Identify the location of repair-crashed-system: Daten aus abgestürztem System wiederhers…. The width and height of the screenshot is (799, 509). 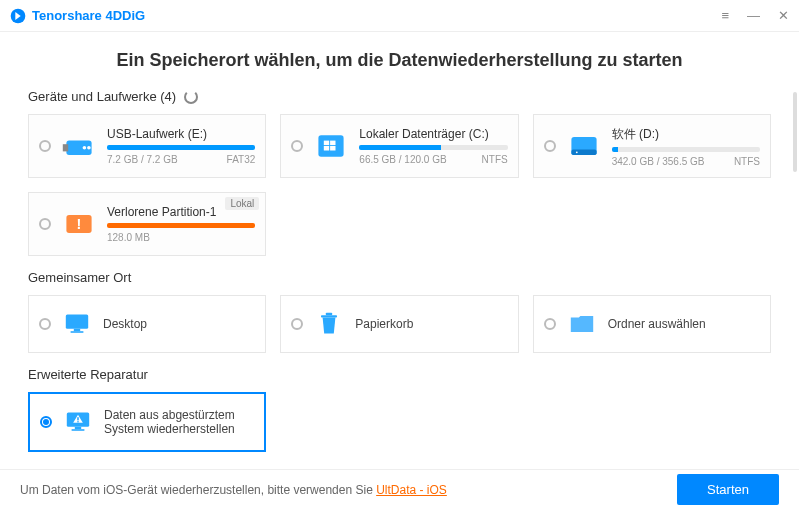
(147, 422).